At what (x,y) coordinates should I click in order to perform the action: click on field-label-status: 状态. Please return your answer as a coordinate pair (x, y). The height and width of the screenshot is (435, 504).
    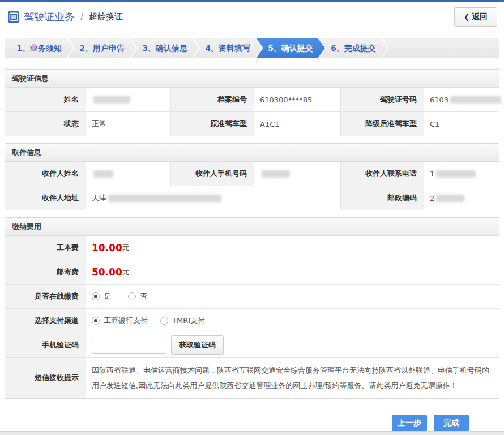
    Looking at the image, I should click on (45, 124).